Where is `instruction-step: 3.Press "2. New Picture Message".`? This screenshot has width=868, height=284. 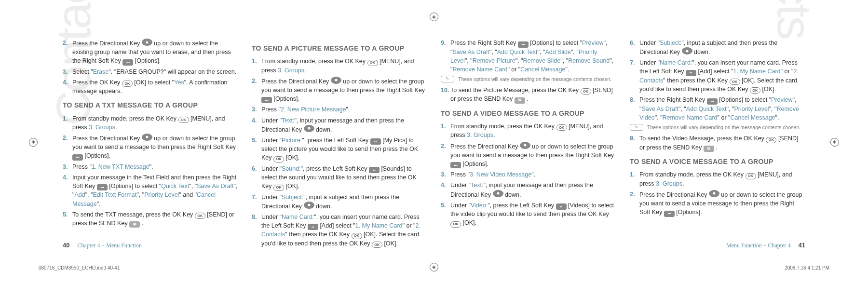
instruction-step: 3.Press "2. New Picture Message". is located at coordinates (339, 109).